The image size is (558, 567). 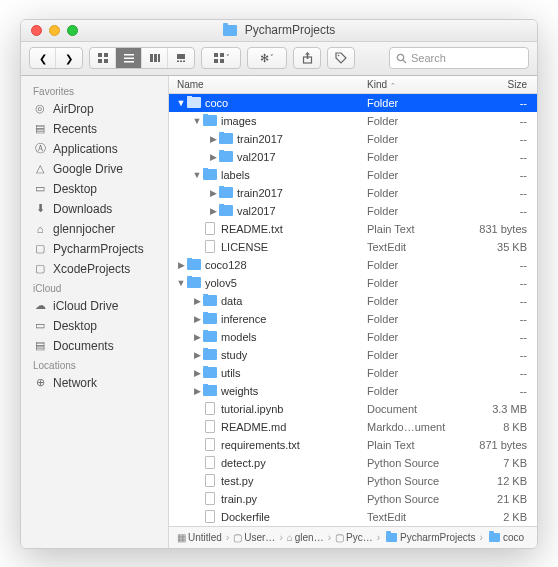 What do you see at coordinates (502, 84) in the screenshot?
I see `col-size: Size` at bounding box center [502, 84].